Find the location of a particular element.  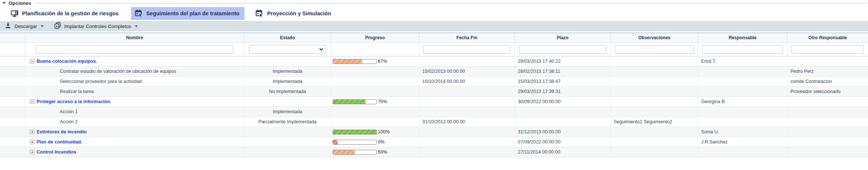

progress-cell: 67% is located at coordinates (375, 61).